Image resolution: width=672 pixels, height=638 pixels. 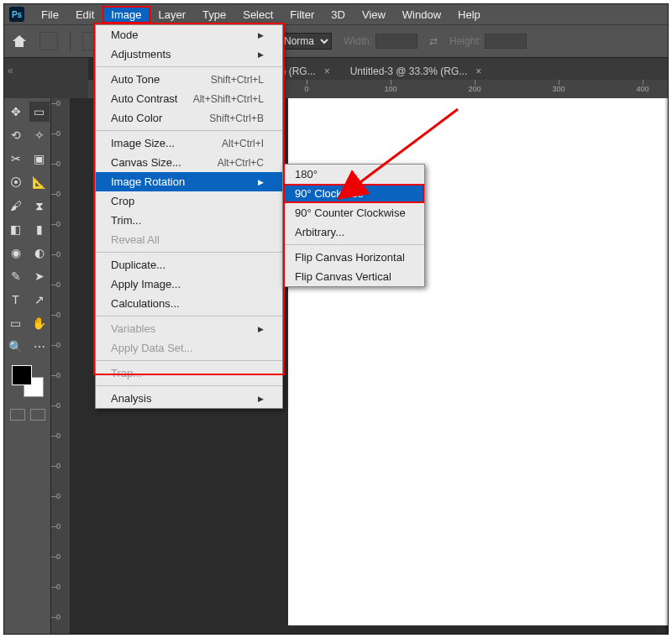 I want to click on menu-item-variables: Variables, so click(x=189, y=329).